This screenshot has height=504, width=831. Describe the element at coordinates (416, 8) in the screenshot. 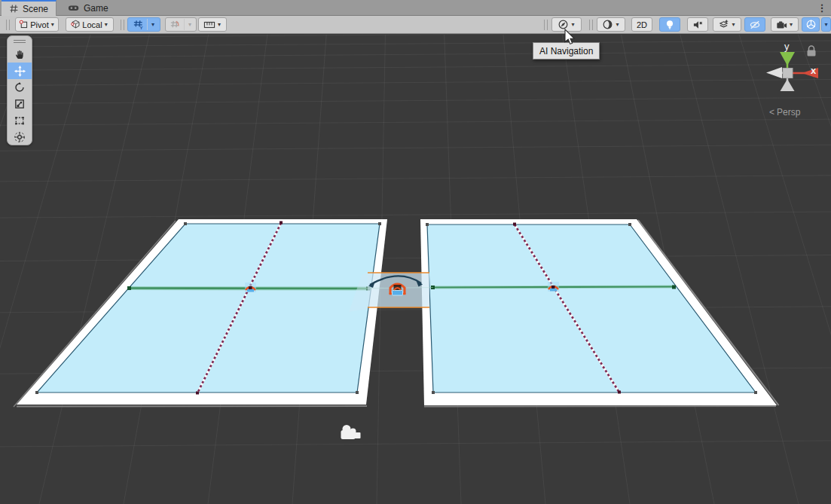

I see `tab-bar: Scene Game ⋮` at that location.